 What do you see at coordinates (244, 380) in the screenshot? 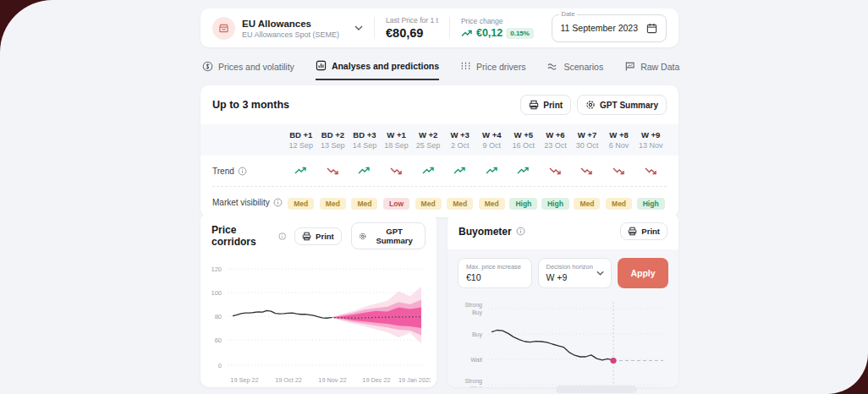
I see `svg-text: 19 Sep 22` at bounding box center [244, 380].